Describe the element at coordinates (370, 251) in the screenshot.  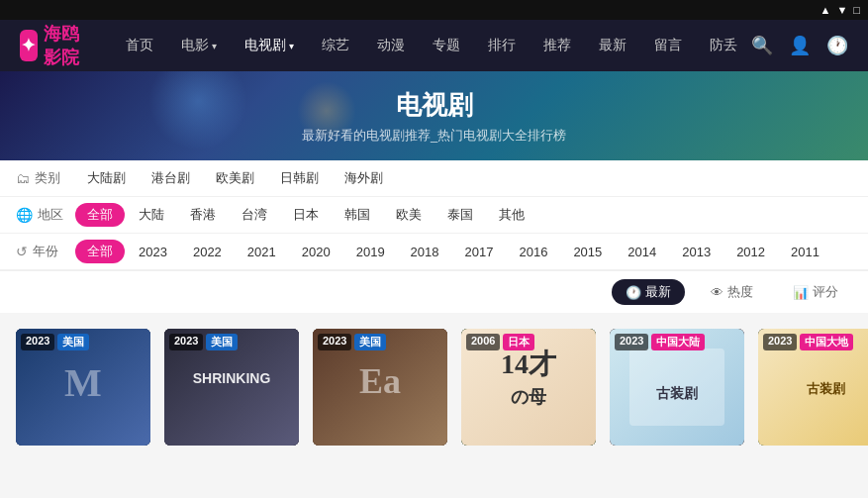
I see `year-2019: 2019` at that location.